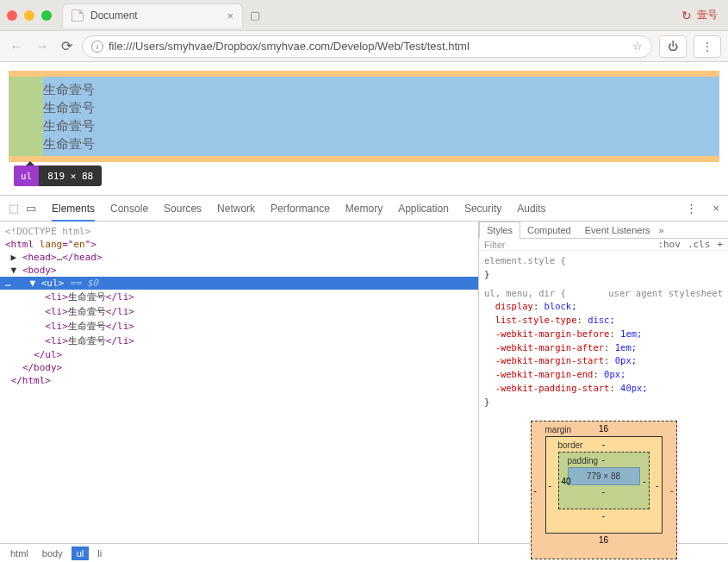 This screenshot has height=562, width=728. I want to click on close-window-button, so click(12, 16).